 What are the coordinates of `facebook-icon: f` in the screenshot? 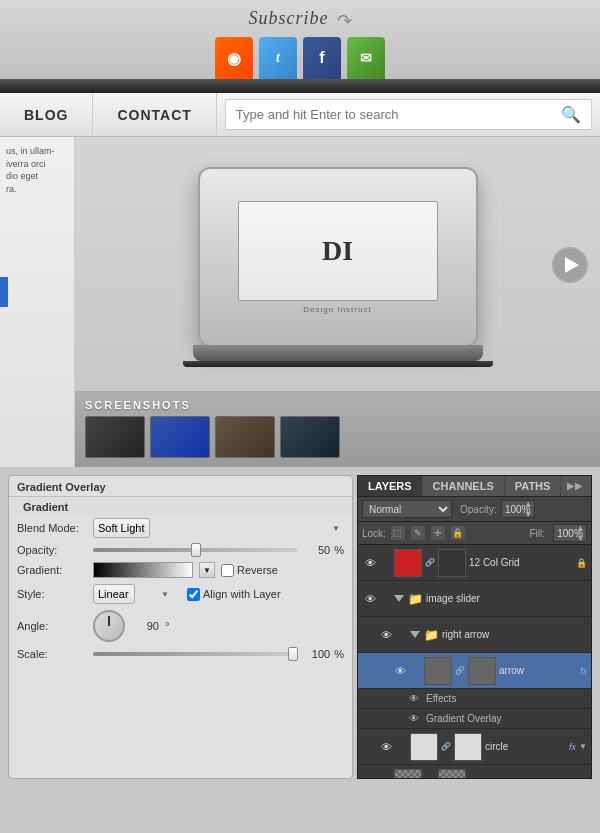 It's located at (322, 58).